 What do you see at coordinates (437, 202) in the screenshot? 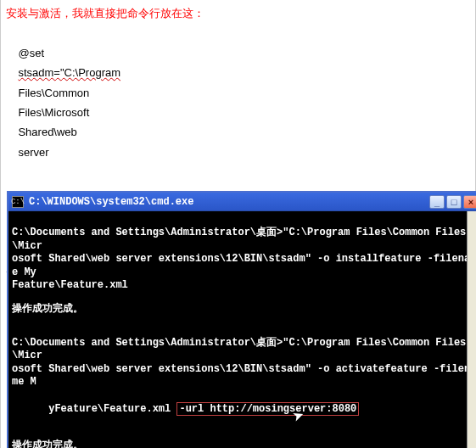
I see `minimize-button: _` at bounding box center [437, 202].